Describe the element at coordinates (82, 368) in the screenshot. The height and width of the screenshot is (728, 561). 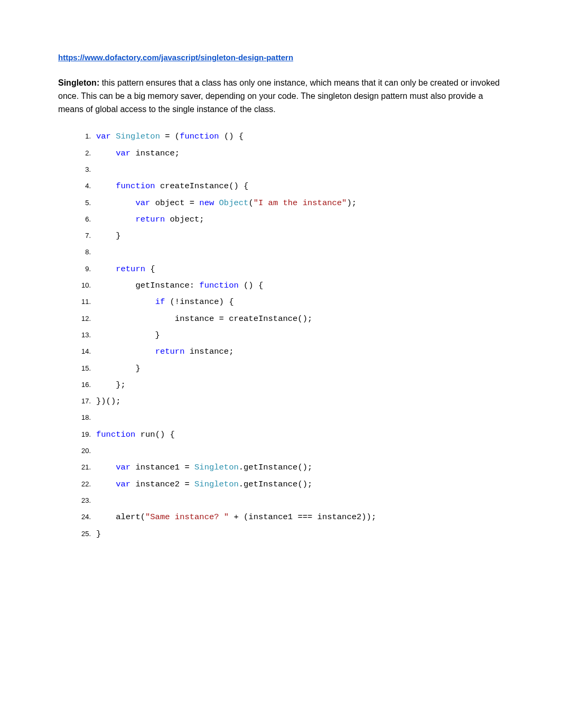
I see `line-number: 15.` at that location.